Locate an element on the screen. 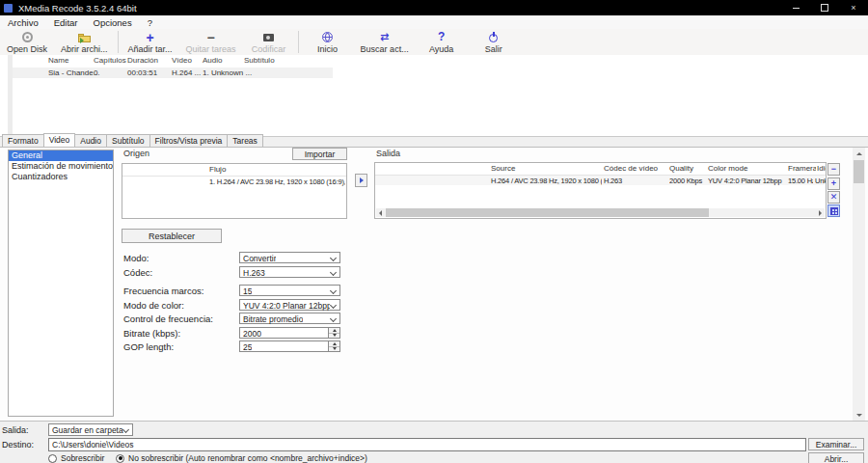  salida-horizontal-scrollbar is located at coordinates (600, 212).